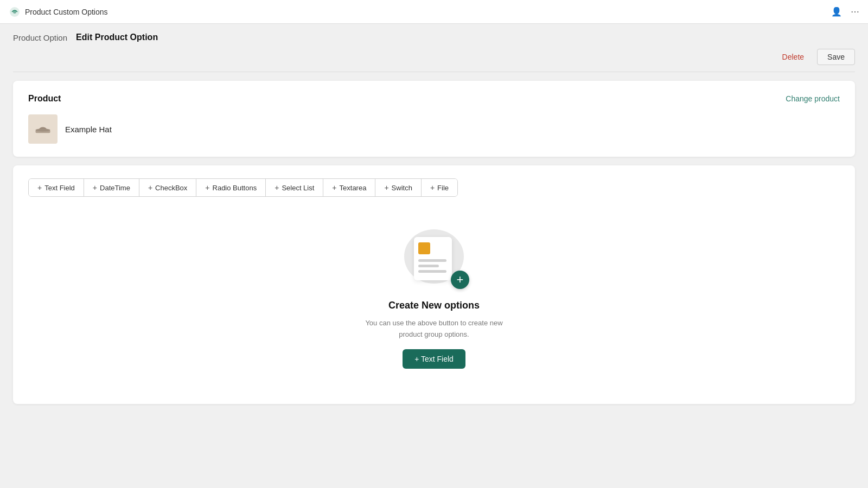 Image resolution: width=868 pixels, height=488 pixels. I want to click on tab-label-2: CheckBox, so click(171, 188).